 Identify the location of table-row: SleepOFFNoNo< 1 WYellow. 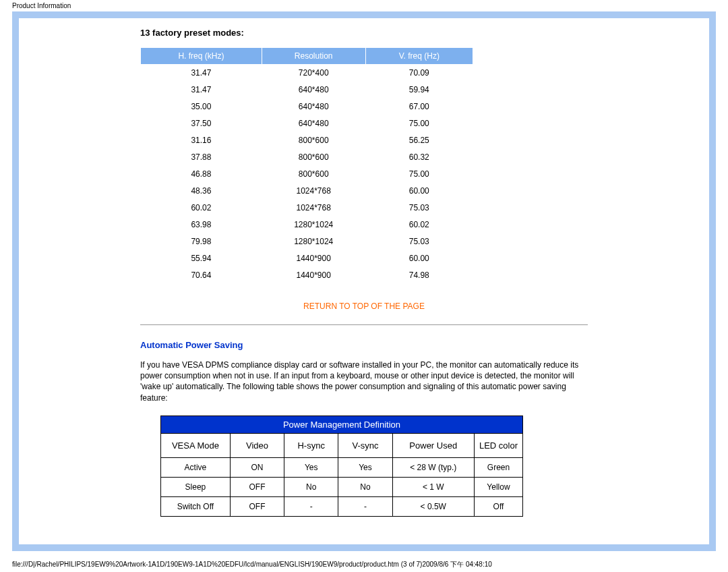
(342, 487).